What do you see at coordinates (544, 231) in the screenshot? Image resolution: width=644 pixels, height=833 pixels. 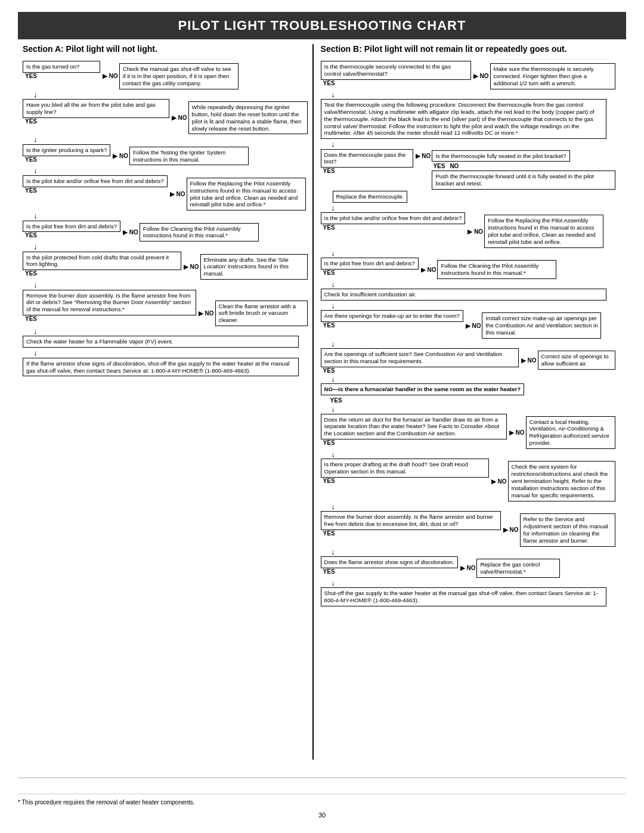 I see `sb-q4-no-action: Follow the Replacing the Pilot Assembly …` at bounding box center [544, 231].